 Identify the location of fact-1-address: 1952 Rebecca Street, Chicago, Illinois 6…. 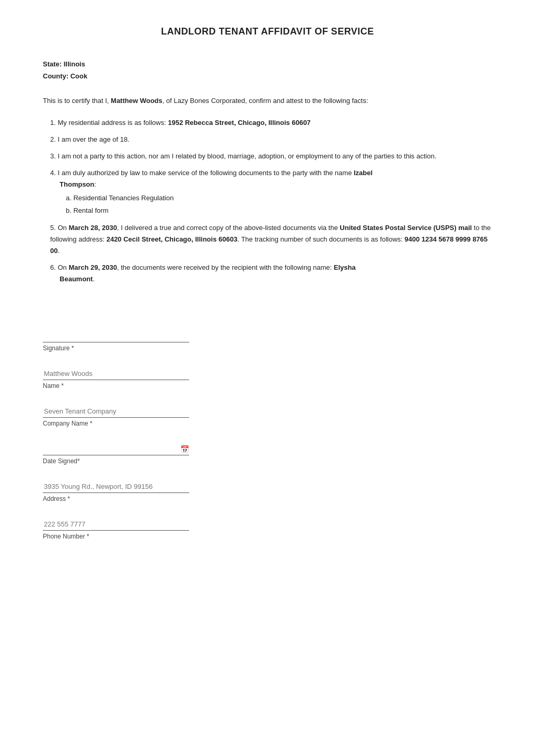
(239, 122).